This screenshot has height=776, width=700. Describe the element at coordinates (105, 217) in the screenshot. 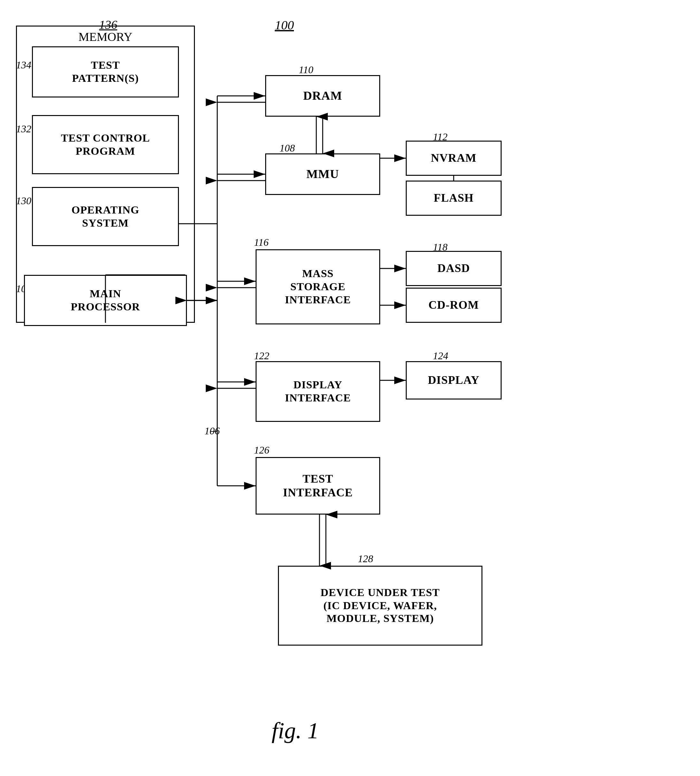

I see `operating-system-box: OPERATINGSYSTEM` at that location.